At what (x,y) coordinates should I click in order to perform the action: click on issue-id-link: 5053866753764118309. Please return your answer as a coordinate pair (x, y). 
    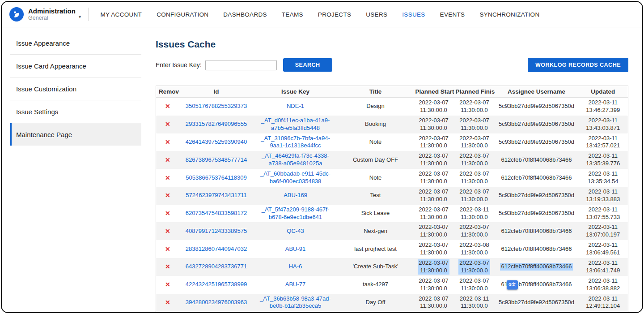
    Looking at the image, I should click on (216, 177).